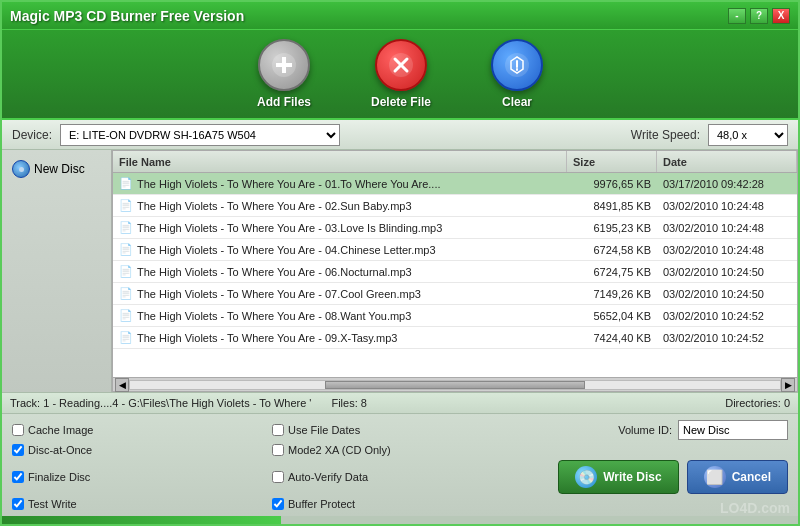 This screenshot has width=800, height=526. I want to click on add-files-label: Add Files, so click(284, 102).